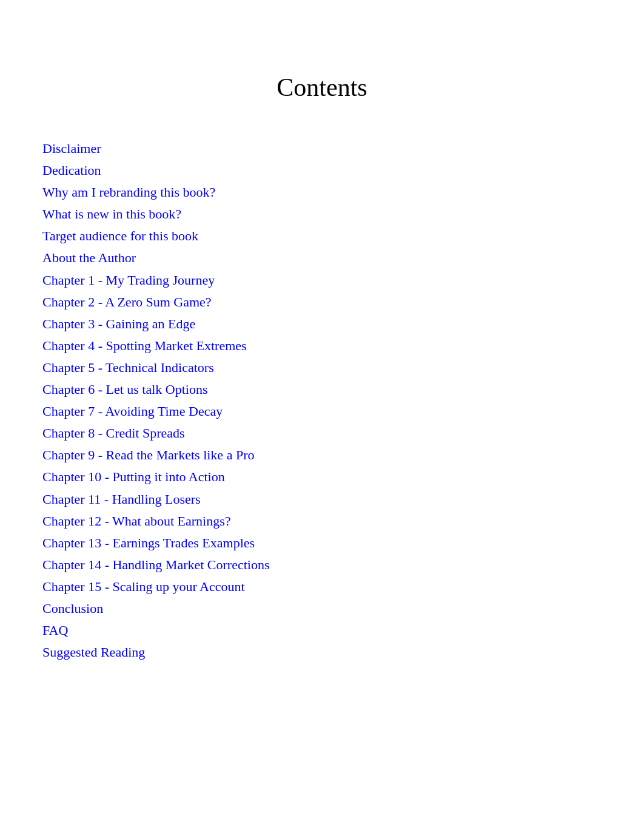  Describe the element at coordinates (132, 411) in the screenshot. I see `toc-link: Chapter 7 - Avoiding Time Decay` at that location.